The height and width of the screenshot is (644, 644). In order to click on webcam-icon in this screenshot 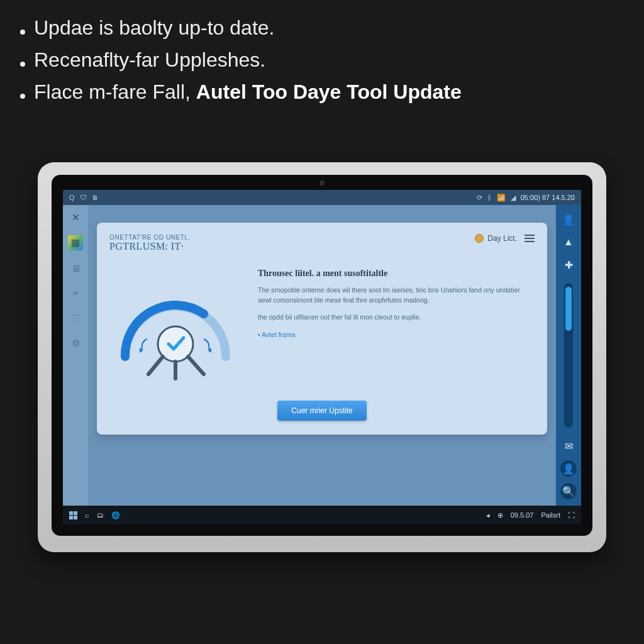, I will do `click(322, 183)`.